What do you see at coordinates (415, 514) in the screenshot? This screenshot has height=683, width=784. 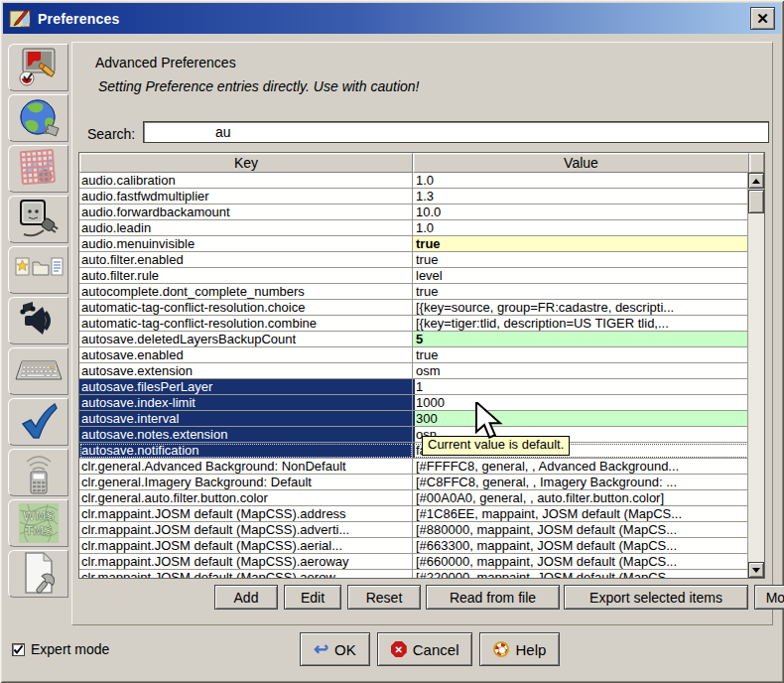 I see `table-row: clr.mappaint.JOSM default (MapCSS).addre…` at bounding box center [415, 514].